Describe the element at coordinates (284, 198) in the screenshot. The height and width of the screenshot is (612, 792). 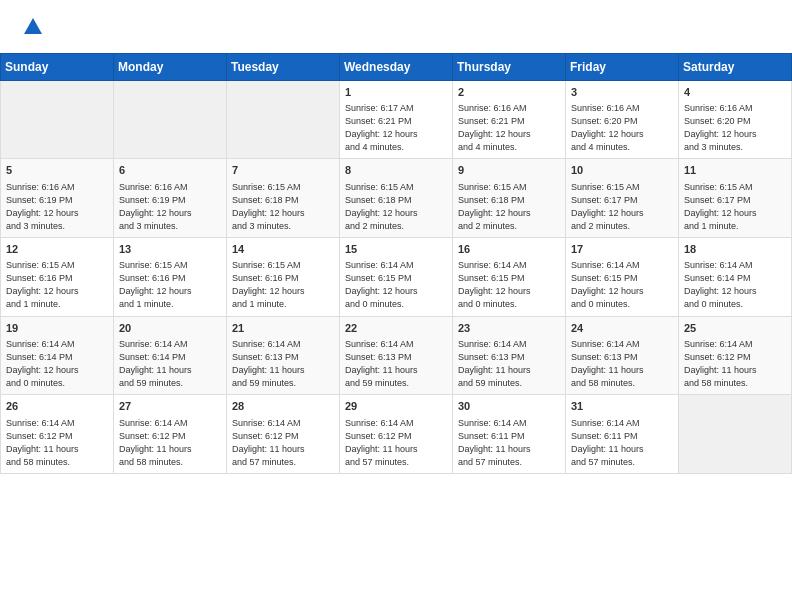
I see `calendar-cell: 7Sunrise: 6:15 AM Sunset: 6:18 PM Daylig…` at that location.